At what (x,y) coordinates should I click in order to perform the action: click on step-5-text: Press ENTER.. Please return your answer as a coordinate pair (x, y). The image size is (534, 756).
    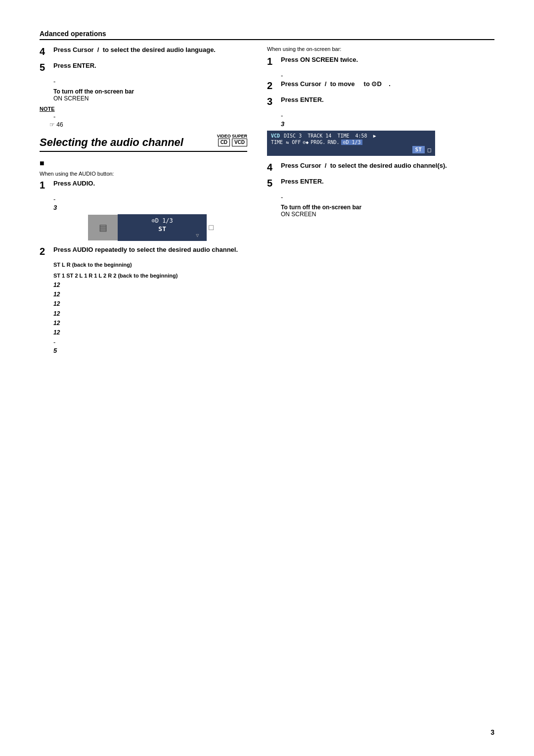
    Looking at the image, I should click on (150, 65).